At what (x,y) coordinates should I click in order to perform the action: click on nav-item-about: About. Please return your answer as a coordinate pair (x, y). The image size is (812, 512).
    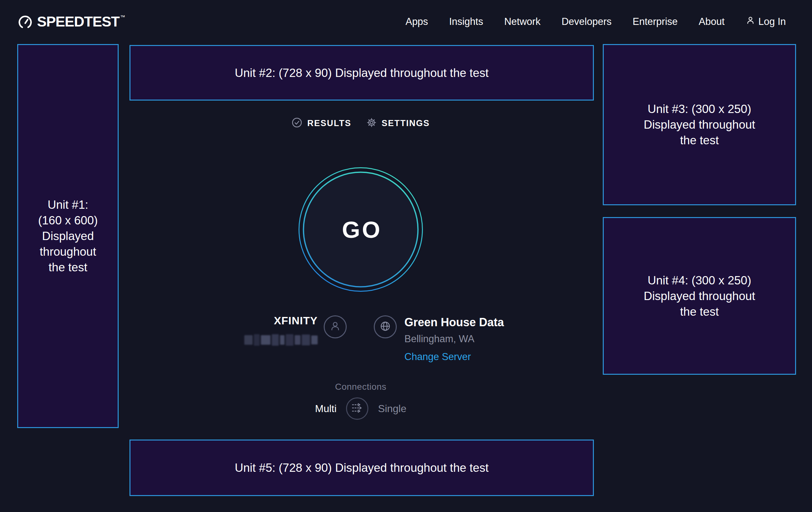
    Looking at the image, I should click on (712, 22).